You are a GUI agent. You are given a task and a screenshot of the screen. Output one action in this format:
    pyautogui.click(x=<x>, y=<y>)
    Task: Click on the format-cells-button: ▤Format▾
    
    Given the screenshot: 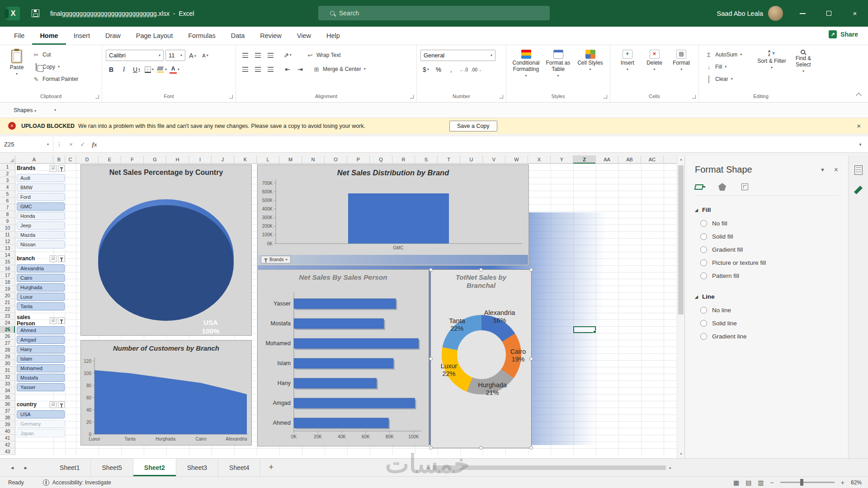 What is the action you would take?
    pyautogui.click(x=681, y=70)
    